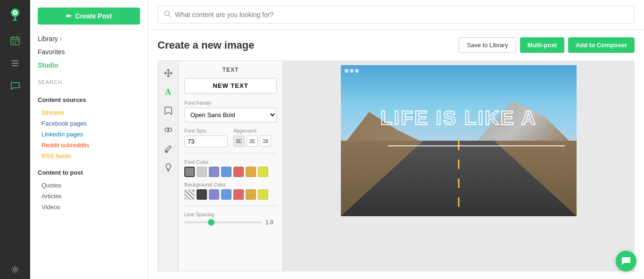 The height and width of the screenshot is (279, 644). I want to click on chevron-right-icon: ›, so click(61, 39).